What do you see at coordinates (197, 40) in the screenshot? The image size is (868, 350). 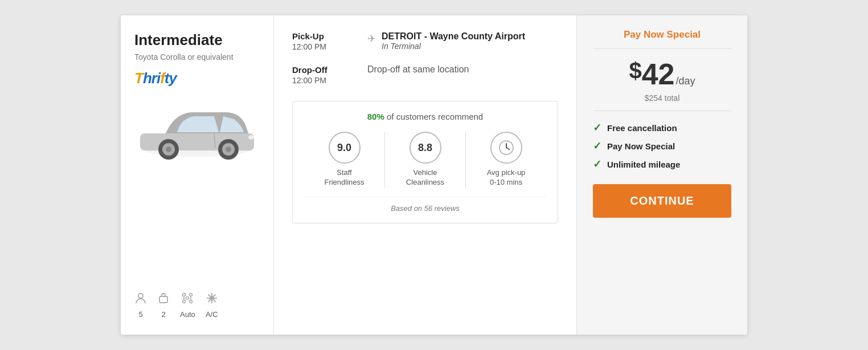 I see `car-title: Intermediate` at bounding box center [197, 40].